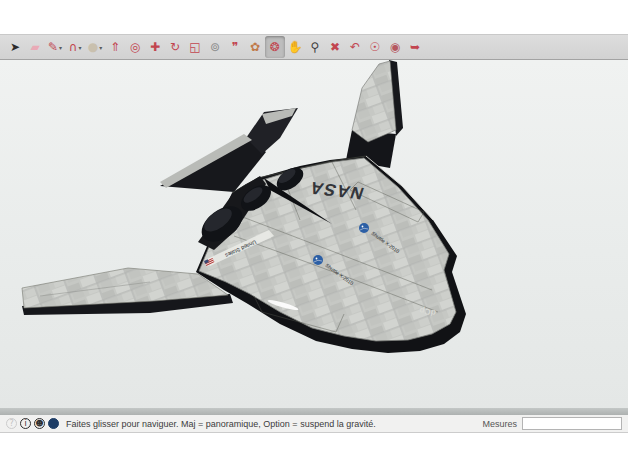 This screenshot has width=628, height=472. What do you see at coordinates (75, 47) in the screenshot?
I see `arc-tool: ∩▾` at bounding box center [75, 47].